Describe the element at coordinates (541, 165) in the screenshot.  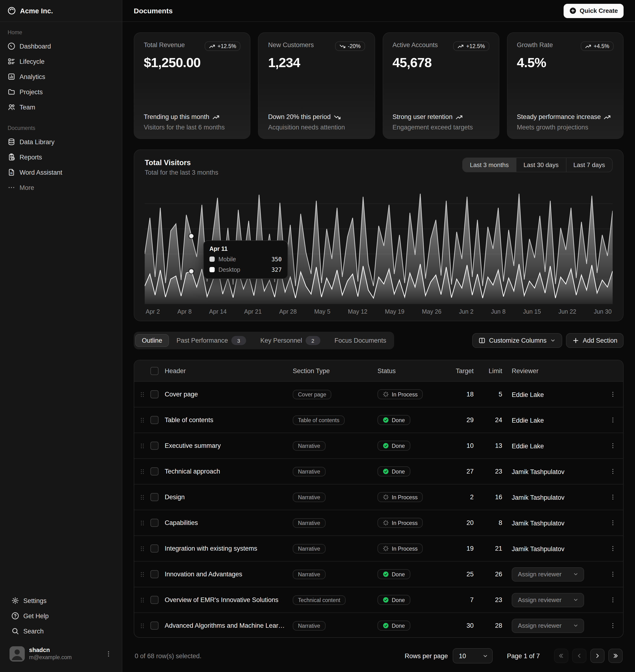
I see `range-last-30-days: Last 30 days` at that location.